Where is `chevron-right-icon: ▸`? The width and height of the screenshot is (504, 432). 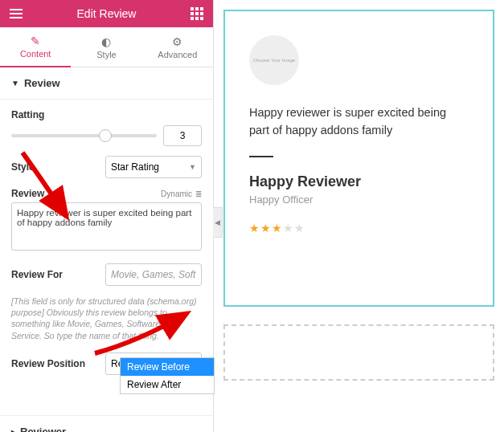 chevron-right-icon: ▸ is located at coordinates (13, 430).